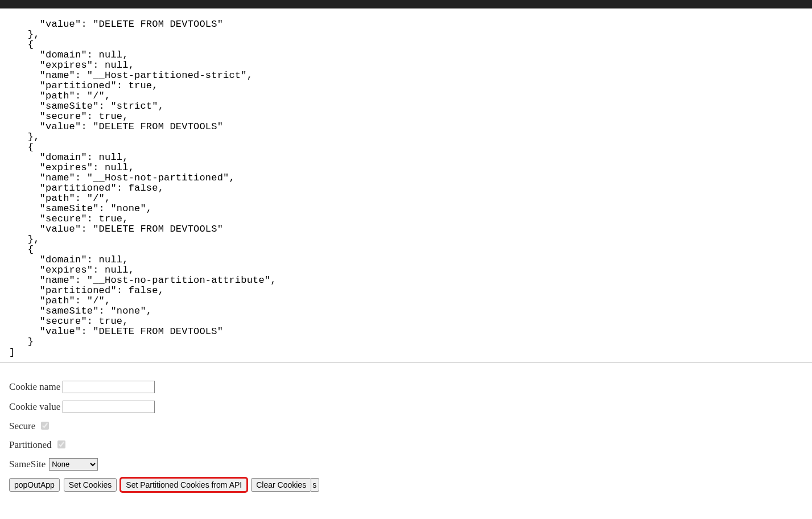 This screenshot has width=812, height=519. Describe the element at coordinates (406, 407) in the screenshot. I see `cookie-value-row: Cookie value` at that location.